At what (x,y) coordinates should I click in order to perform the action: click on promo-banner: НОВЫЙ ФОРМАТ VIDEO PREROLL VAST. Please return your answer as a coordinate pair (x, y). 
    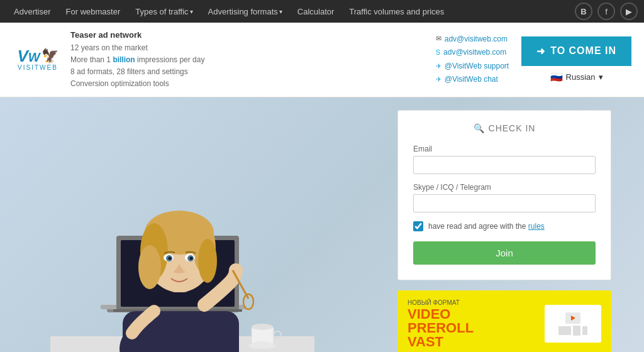
    Looking at the image, I should click on (504, 321).